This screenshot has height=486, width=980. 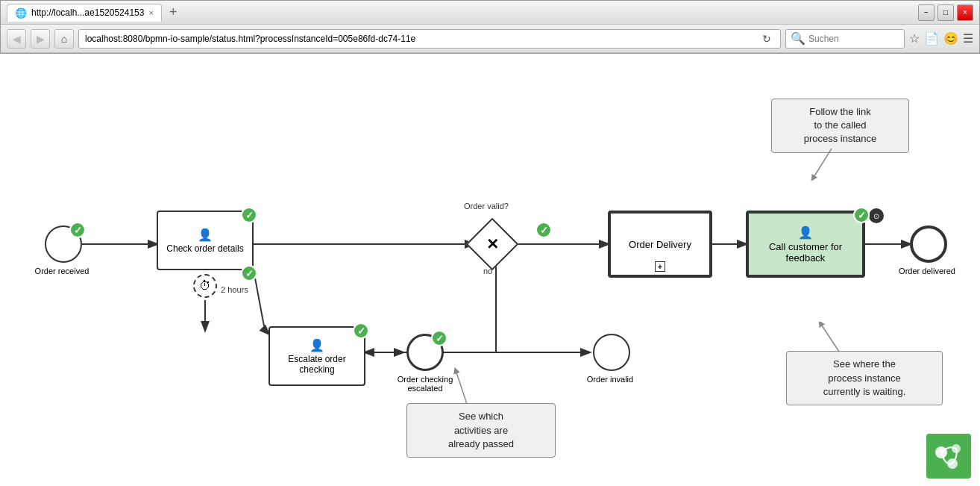 What do you see at coordinates (474, 387) in the screenshot?
I see `tooltip-arrow-activities` at bounding box center [474, 387].